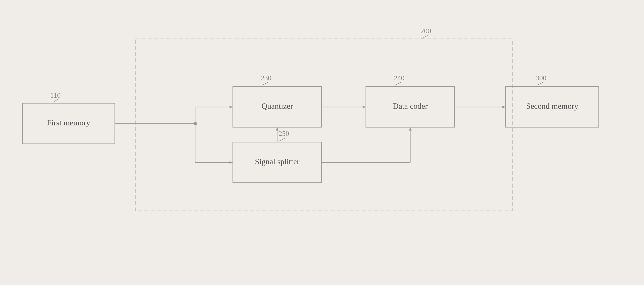 The image size is (644, 285). I want to click on ref-250: 250, so click(284, 133).